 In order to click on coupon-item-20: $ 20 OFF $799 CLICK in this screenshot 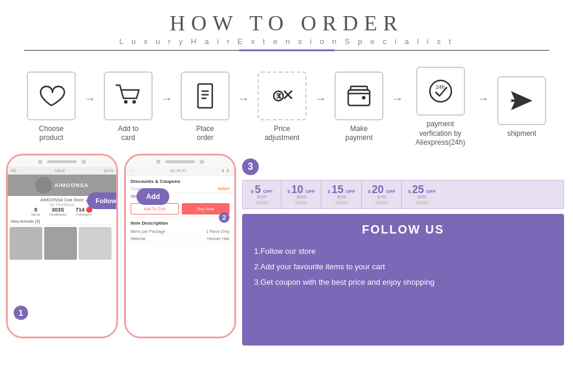, I will do `click(382, 194)`.